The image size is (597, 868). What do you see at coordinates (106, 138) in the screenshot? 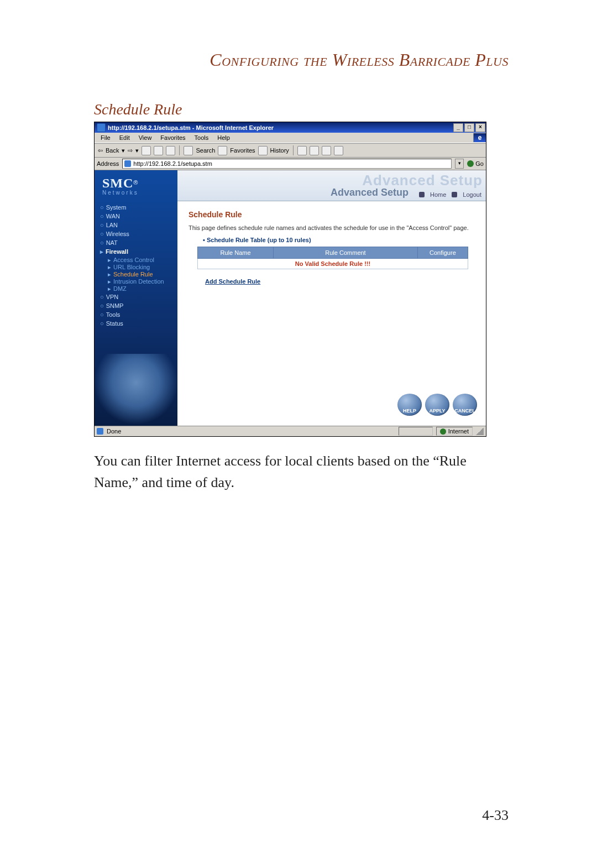
I see `menu-file: File` at bounding box center [106, 138].